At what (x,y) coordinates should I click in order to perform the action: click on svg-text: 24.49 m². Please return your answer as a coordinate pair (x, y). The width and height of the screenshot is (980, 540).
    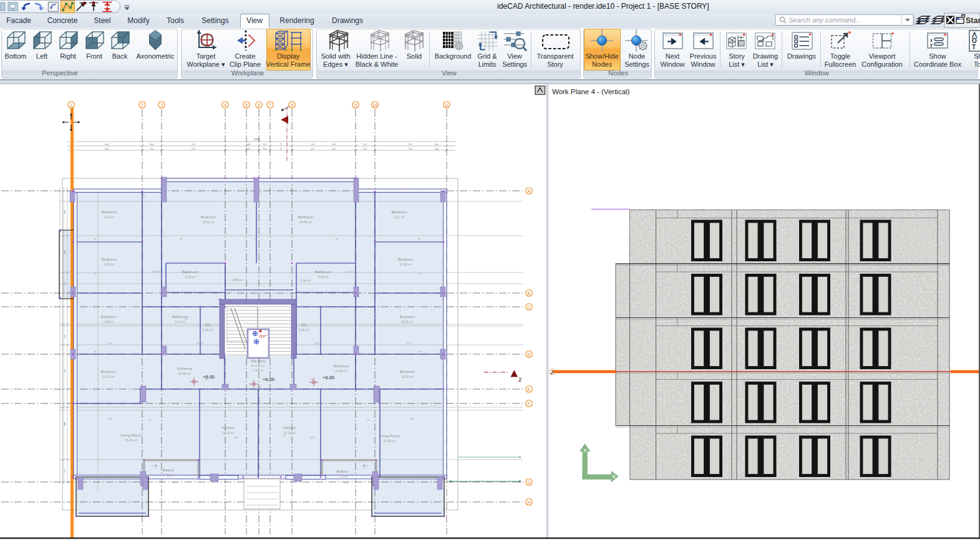
    Looking at the image, I should click on (306, 222).